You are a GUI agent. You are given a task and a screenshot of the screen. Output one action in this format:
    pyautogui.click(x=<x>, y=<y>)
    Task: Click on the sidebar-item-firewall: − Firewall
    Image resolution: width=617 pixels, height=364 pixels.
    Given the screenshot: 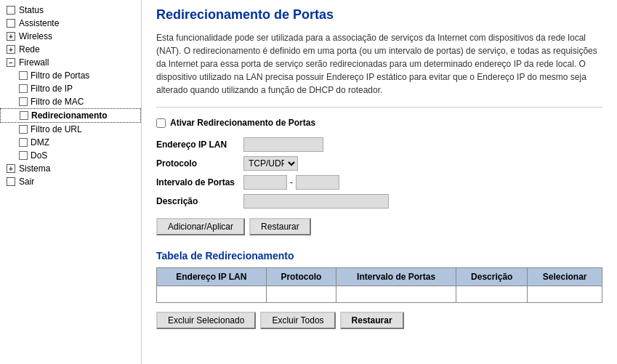 What is the action you would take?
    pyautogui.click(x=70, y=62)
    